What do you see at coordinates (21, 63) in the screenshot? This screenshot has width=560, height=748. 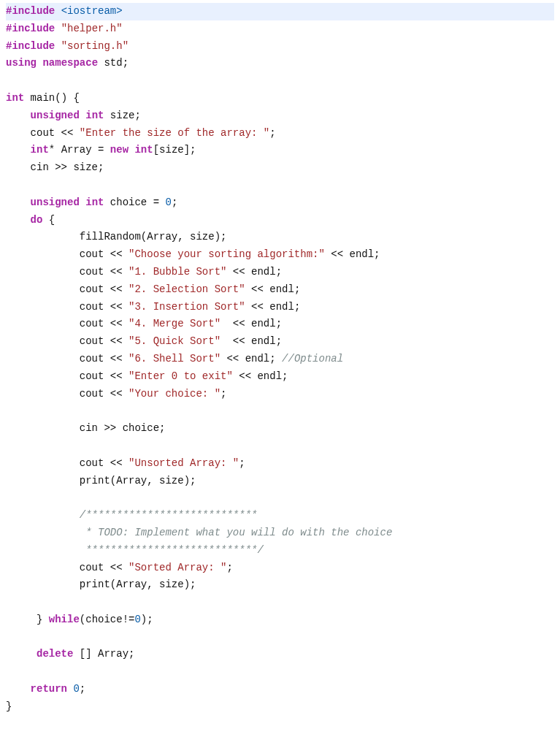 I see `token-keyword: using` at bounding box center [21, 63].